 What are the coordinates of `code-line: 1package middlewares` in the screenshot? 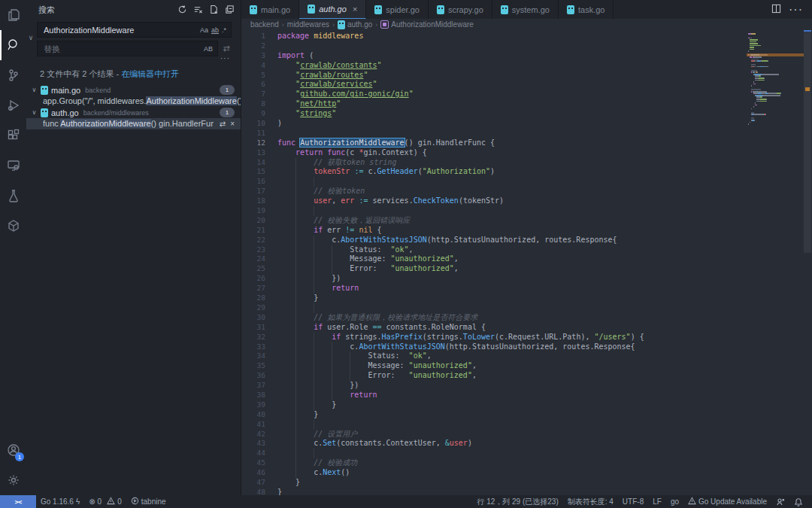 It's located at (493, 36).